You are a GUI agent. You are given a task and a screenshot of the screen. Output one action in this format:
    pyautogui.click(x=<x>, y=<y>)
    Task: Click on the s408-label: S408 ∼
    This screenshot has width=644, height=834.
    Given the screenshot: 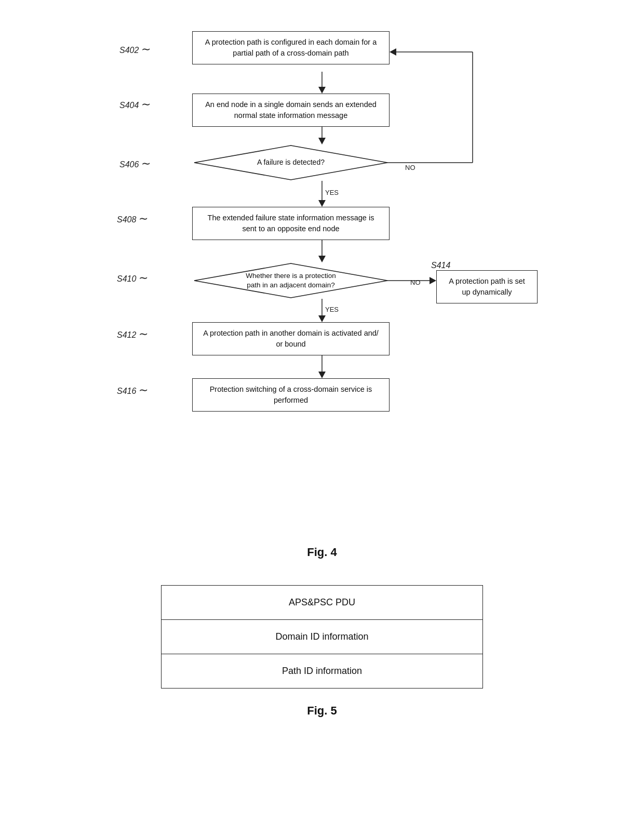 What is the action you would take?
    pyautogui.click(x=132, y=219)
    